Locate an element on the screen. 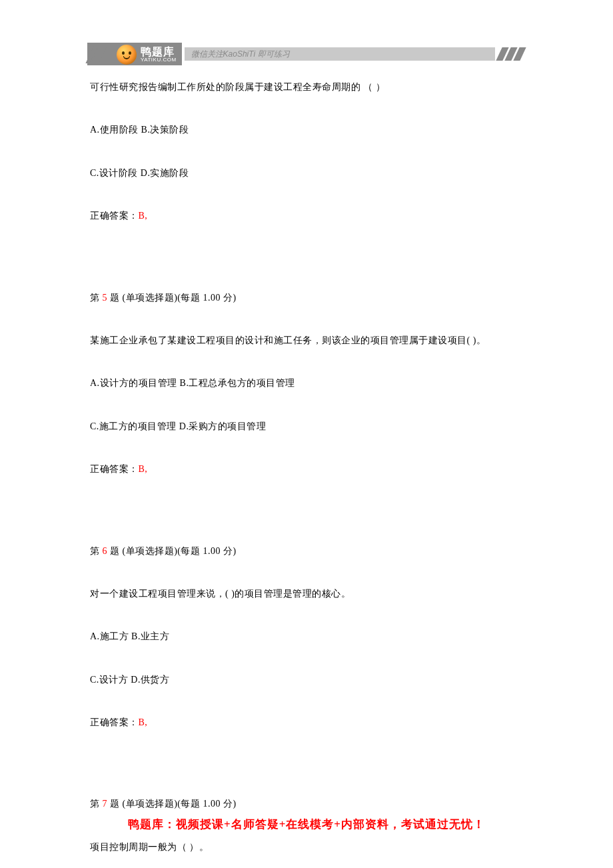 The image size is (613, 868). logo: 鸭题库 YATIKU.COM is located at coordinates (145, 54).